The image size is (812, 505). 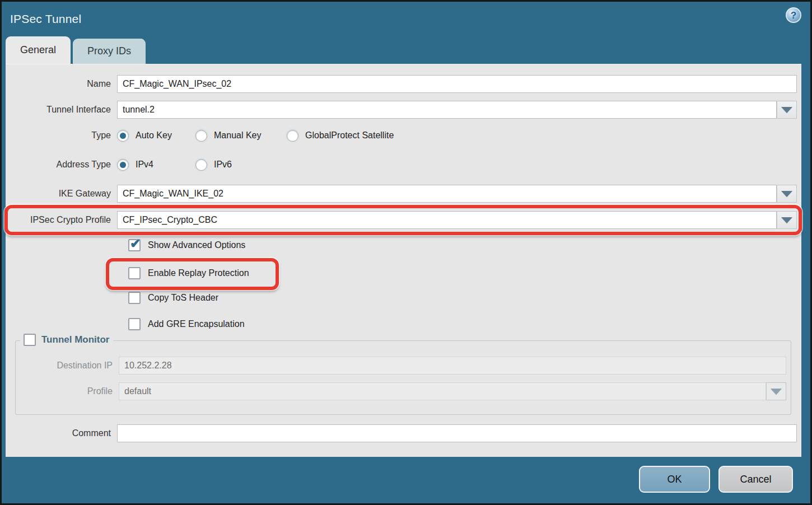 I want to click on radio-ipv4: IPv4, so click(x=156, y=165).